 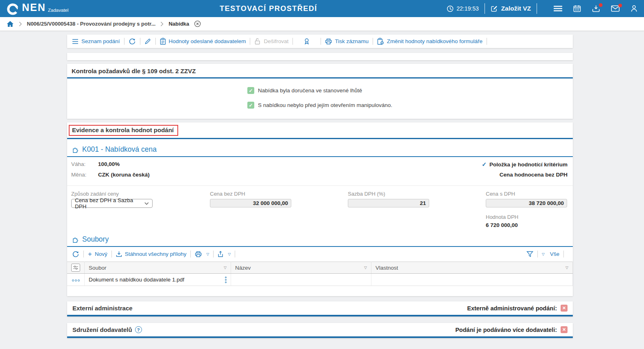 I want to click on hodnota-dph-field: Hodnota DPH 6 720 000,00, so click(x=527, y=221).